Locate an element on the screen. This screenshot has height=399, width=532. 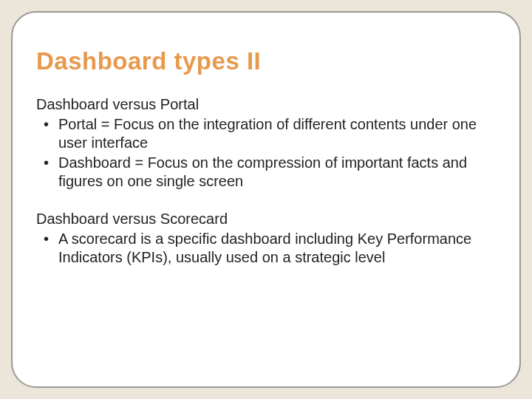
section-heading: Dashboard versus Scorecard is located at coordinates (266, 219).